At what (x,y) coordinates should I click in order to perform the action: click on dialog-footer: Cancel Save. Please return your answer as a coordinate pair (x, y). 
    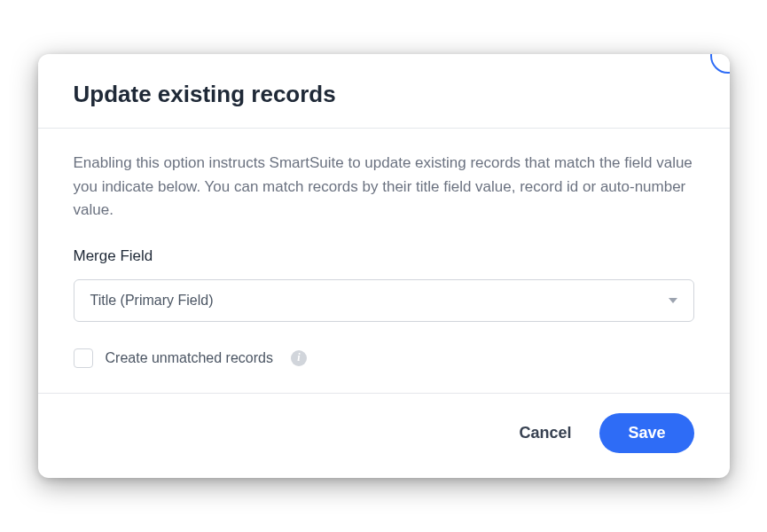
    Looking at the image, I should click on (384, 435).